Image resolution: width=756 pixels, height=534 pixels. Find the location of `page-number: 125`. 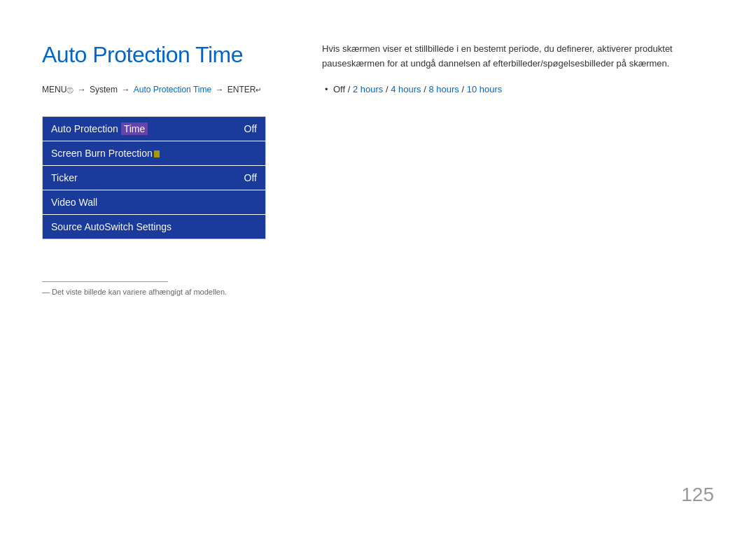

page-number: 125 is located at coordinates (697, 495).